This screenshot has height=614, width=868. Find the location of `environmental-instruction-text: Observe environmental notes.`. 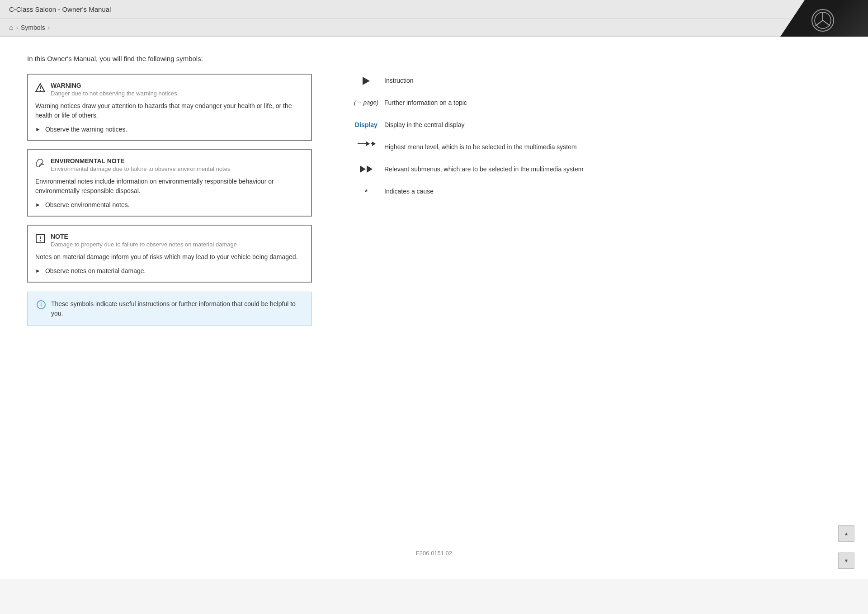

environmental-instruction-text: Observe environmental notes. is located at coordinates (88, 205).